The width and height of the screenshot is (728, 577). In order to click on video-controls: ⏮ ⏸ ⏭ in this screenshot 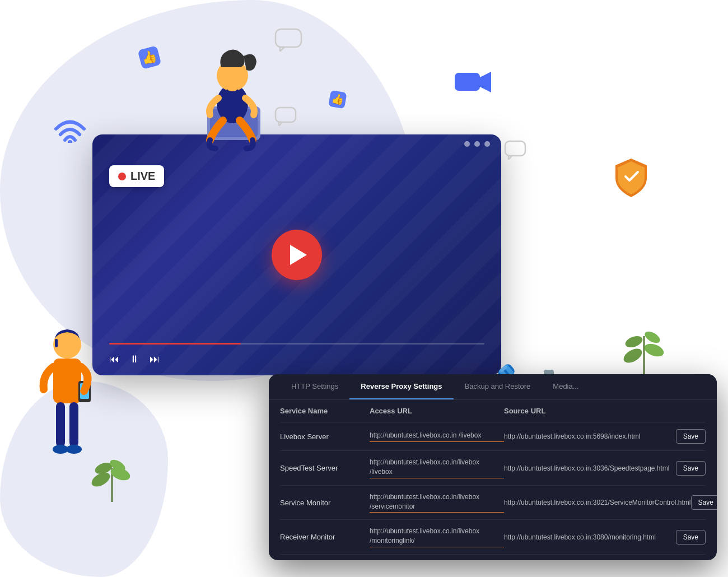, I will do `click(134, 360)`.